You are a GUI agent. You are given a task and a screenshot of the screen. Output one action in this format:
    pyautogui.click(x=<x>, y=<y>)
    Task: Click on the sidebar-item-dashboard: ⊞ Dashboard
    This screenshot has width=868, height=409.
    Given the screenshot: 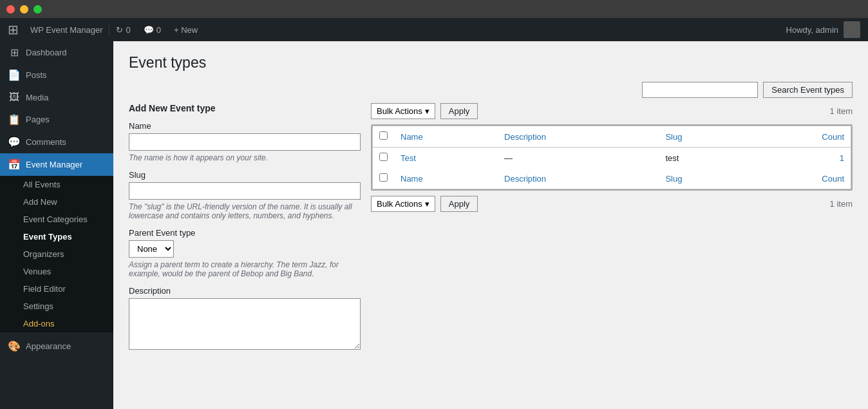 What is the action you would take?
    pyautogui.click(x=57, y=53)
    